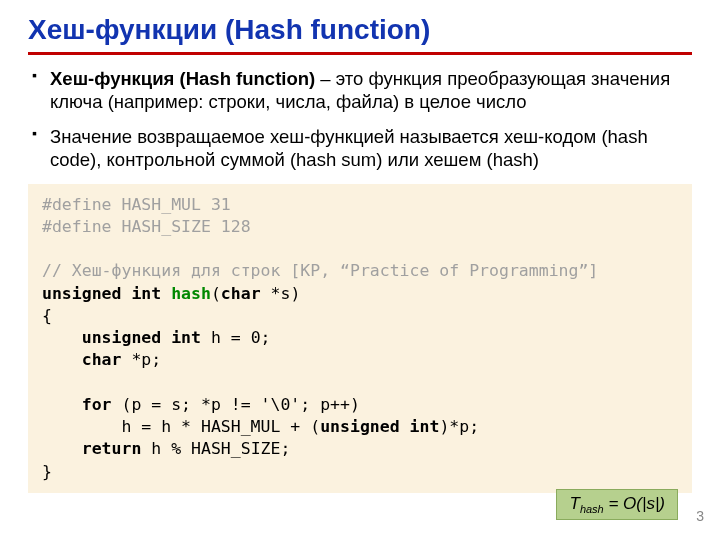 The width and height of the screenshot is (720, 540). Describe the element at coordinates (360, 148) in the screenshot. I see `bullet-2: Значение возвращаемое хеш-функцией назыв…` at that location.